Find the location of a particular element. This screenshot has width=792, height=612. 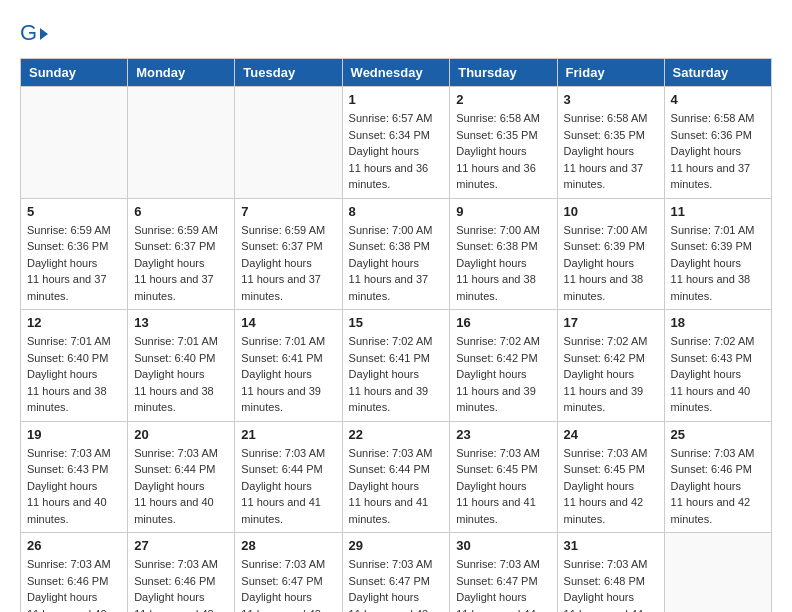

day-info: Sunrise: 6:59 AMSunset: 6:36 PMDaylight … is located at coordinates (74, 264).